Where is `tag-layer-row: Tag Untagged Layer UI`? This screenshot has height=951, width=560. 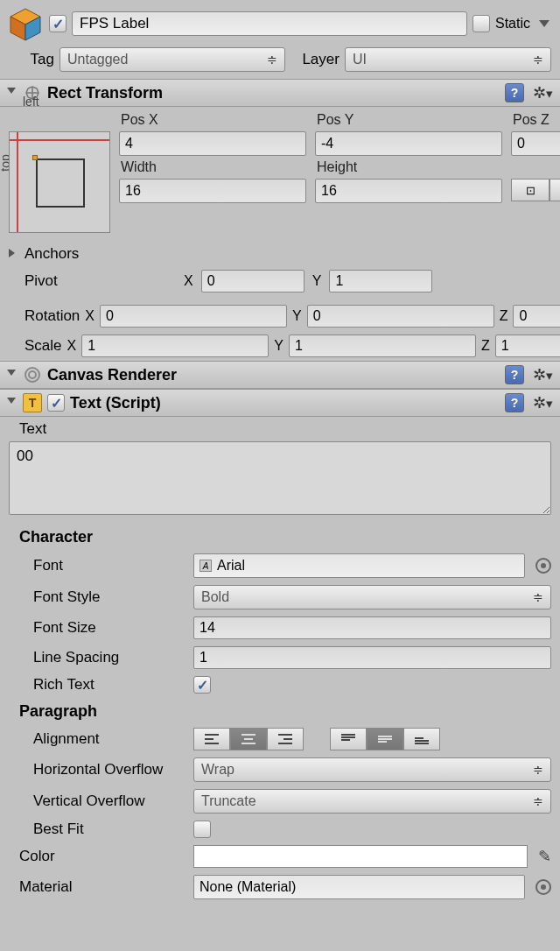 tag-layer-row: Tag Untagged Layer UI is located at coordinates (280, 61).